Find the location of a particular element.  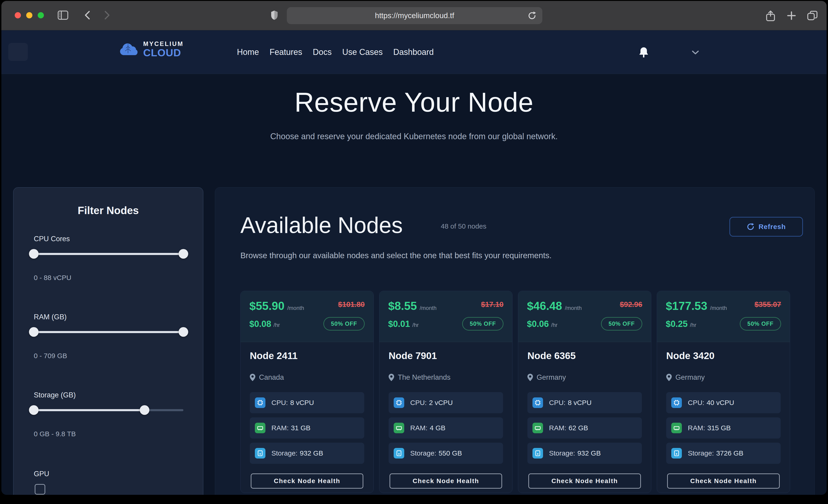

node-name: Node 3420 is located at coordinates (723, 356).